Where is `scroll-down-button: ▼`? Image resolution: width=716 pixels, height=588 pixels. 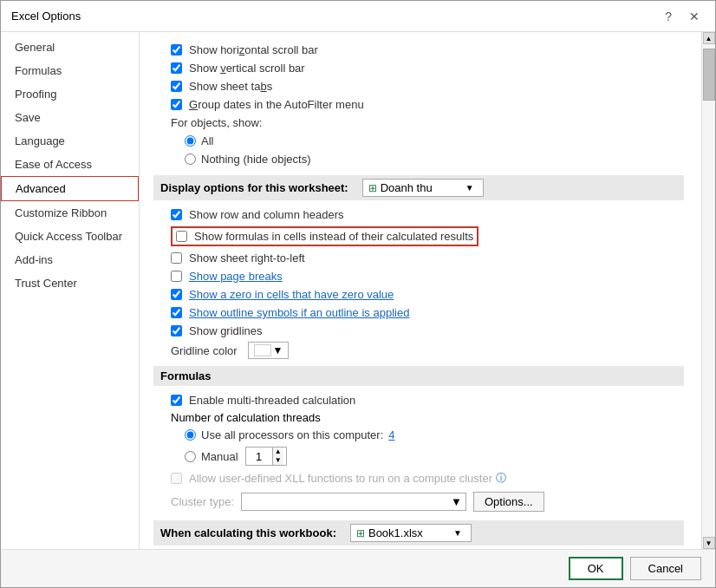 scroll-down-button: ▼ is located at coordinates (709, 543).